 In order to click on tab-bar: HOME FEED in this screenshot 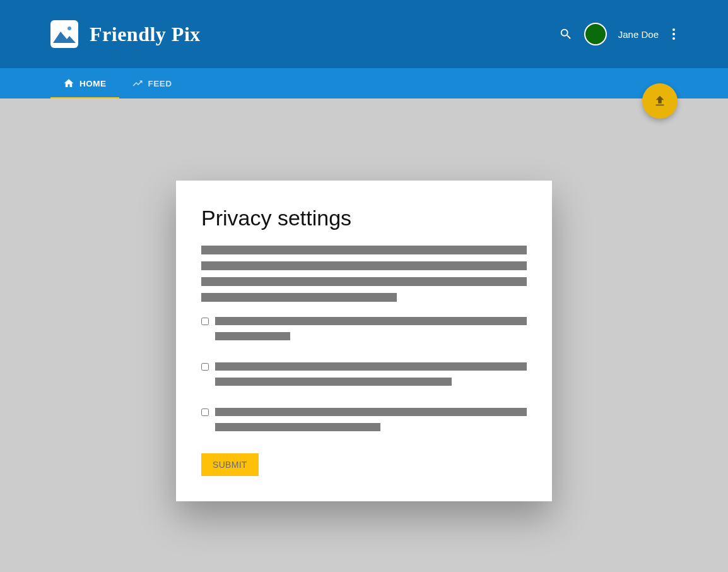, I will do `click(364, 83)`.